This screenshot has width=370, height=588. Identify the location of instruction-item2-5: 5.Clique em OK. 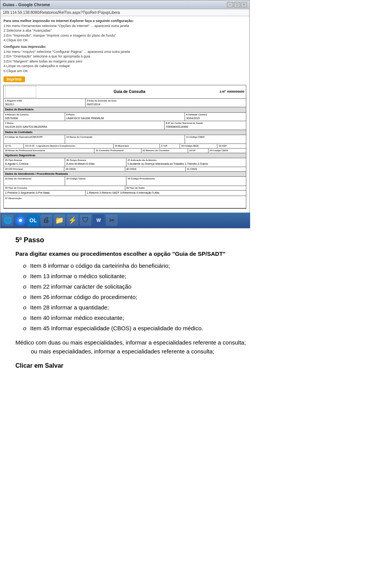
(125, 71).